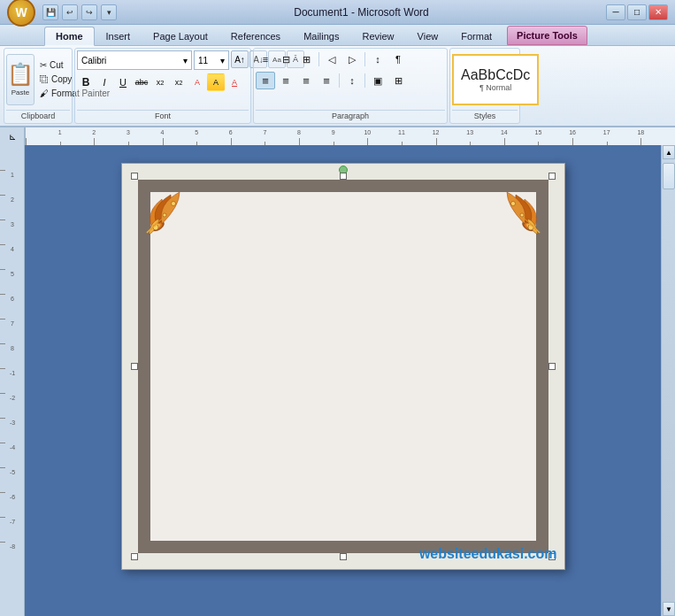  I want to click on more-quick-btn: ▾, so click(109, 12).